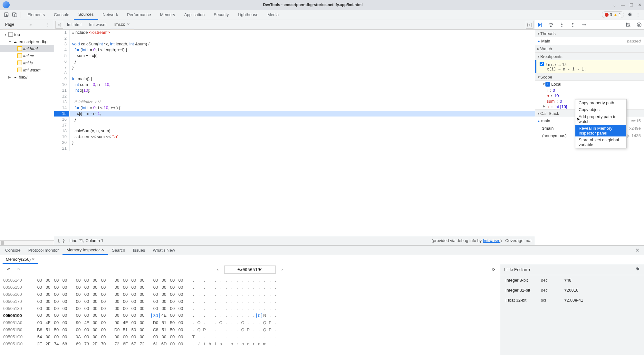 This screenshot has height=355, width=644. What do you see at coordinates (74, 24) in the screenshot?
I see `editor-tab: lmi.html` at bounding box center [74, 24].